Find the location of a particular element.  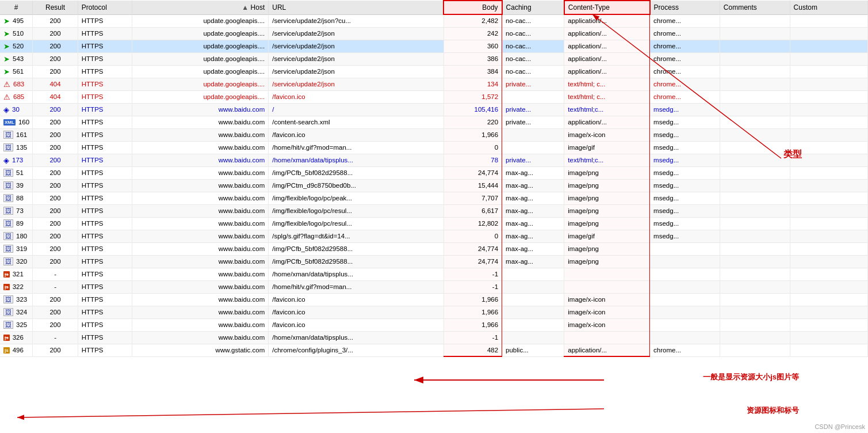

table-row: js 326 - HTTPS www.baidu.com /home/xman/… is located at coordinates (434, 337).